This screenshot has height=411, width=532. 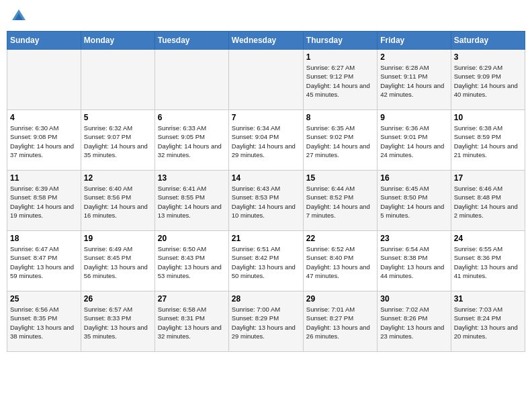 I want to click on day-info: Sunrise: 7:02 AM Sunset: 8:26 PM Dayligh…, so click(x=414, y=322).